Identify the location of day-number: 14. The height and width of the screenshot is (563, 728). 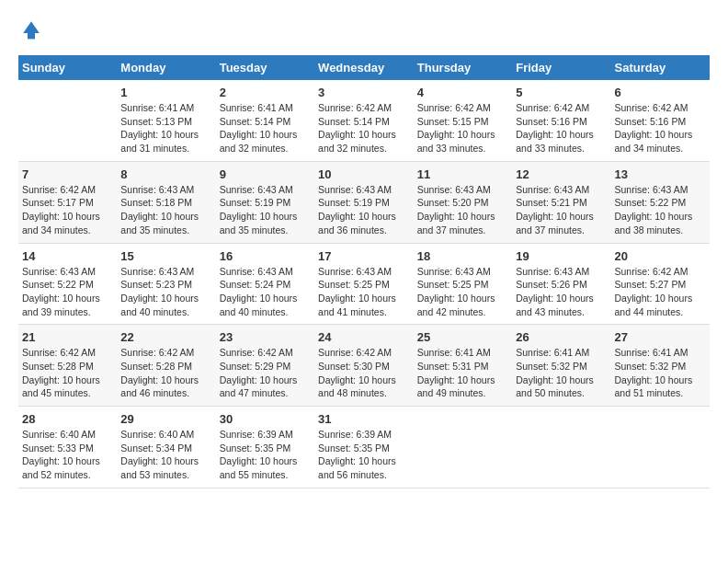
(68, 256).